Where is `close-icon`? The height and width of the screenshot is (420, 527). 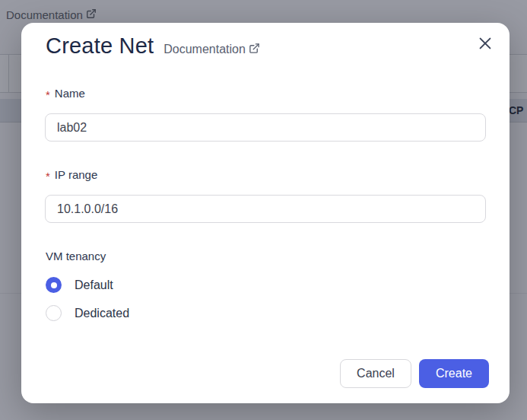 close-icon is located at coordinates (485, 44).